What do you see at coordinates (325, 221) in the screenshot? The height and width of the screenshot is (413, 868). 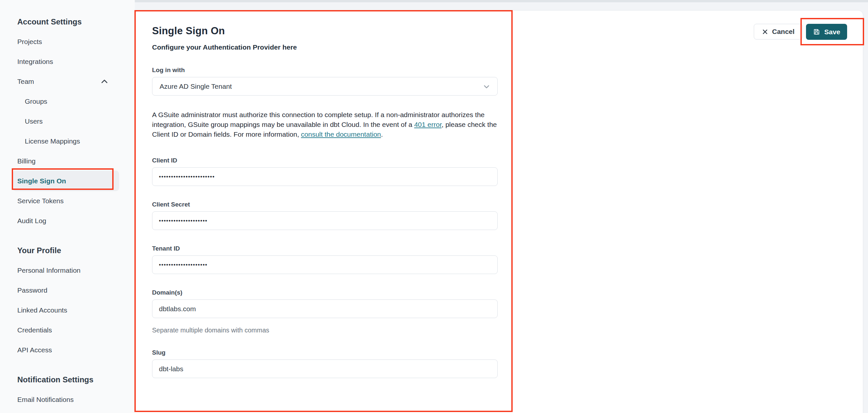 I see `client-secret-input` at bounding box center [325, 221].